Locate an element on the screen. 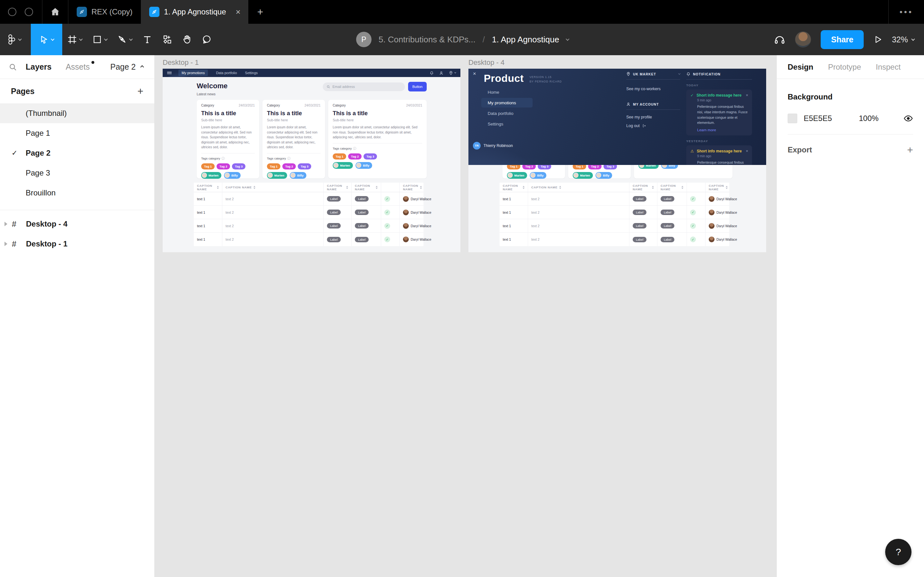  page-item-thumbnail: (Thumbnail) is located at coordinates (77, 113).